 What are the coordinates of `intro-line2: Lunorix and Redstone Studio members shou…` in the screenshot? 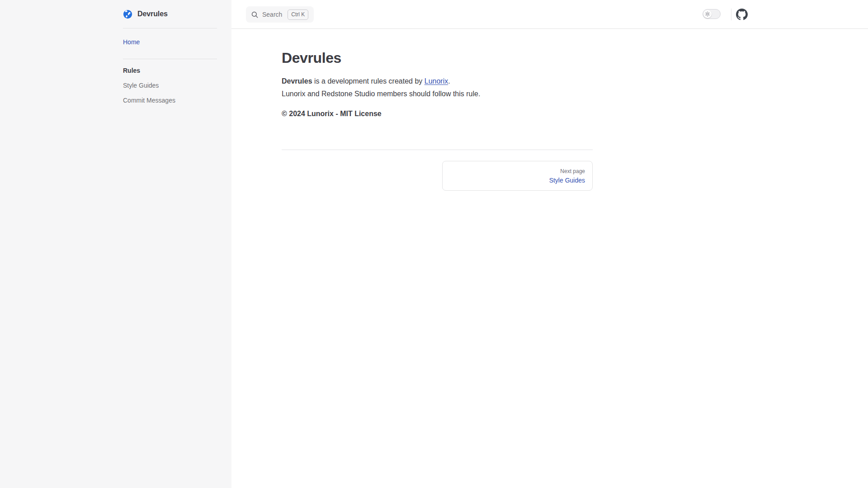 It's located at (381, 94).